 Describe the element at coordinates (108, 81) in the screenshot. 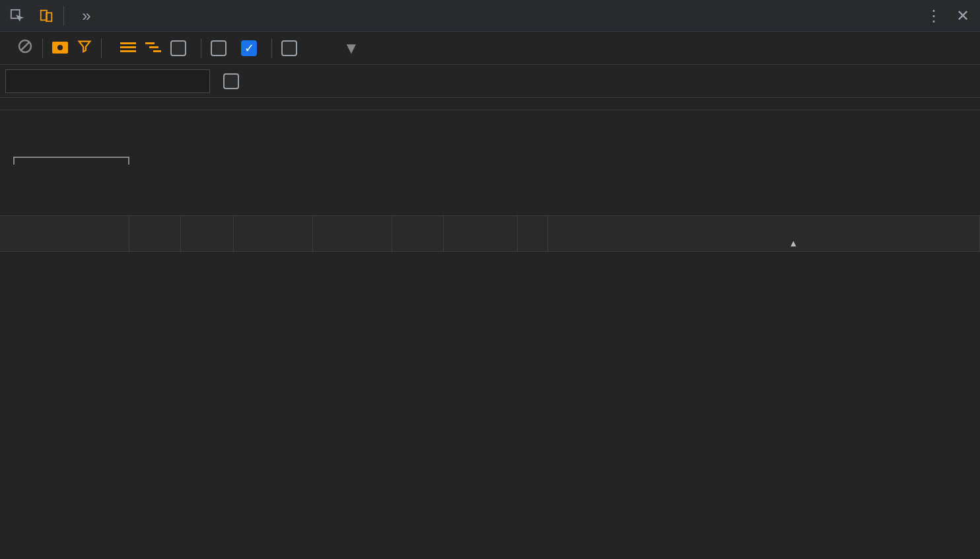

I see `filter-input` at that location.